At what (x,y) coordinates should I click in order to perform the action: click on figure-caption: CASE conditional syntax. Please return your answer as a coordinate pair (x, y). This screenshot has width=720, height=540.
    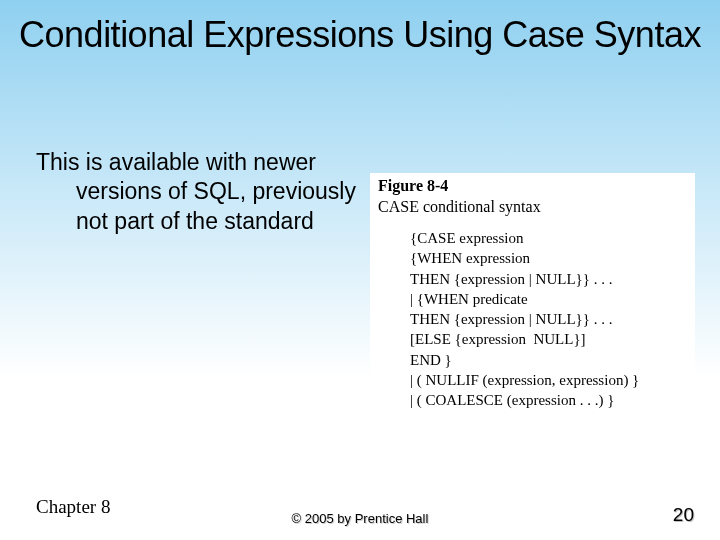
    Looking at the image, I should click on (532, 207).